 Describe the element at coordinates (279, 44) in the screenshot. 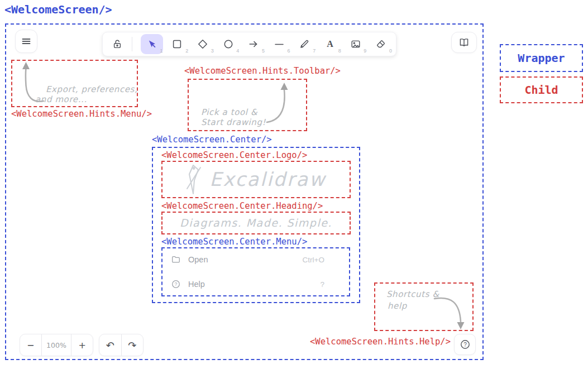

I see `horizontal-line-icon` at that location.